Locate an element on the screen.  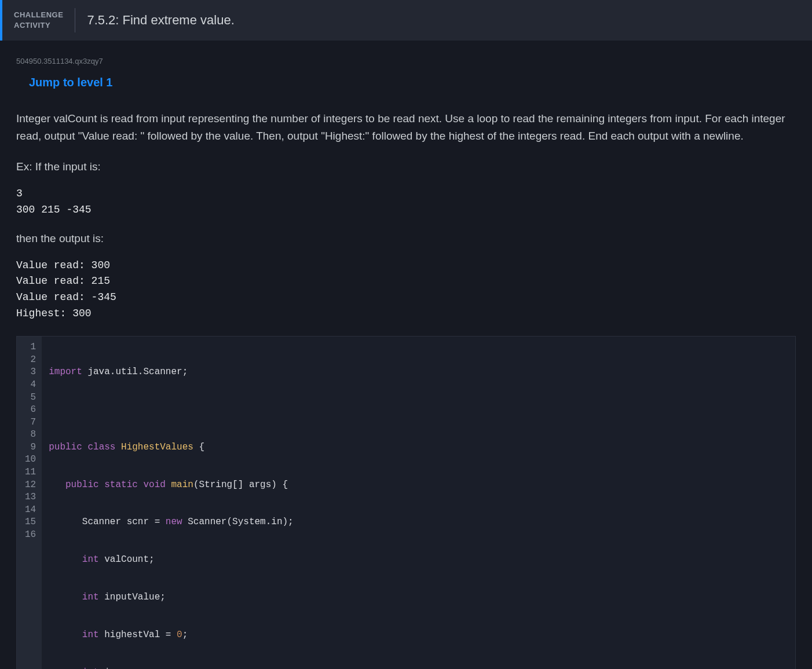
challenge-badge-line2: ACTIVITY is located at coordinates (38, 25).